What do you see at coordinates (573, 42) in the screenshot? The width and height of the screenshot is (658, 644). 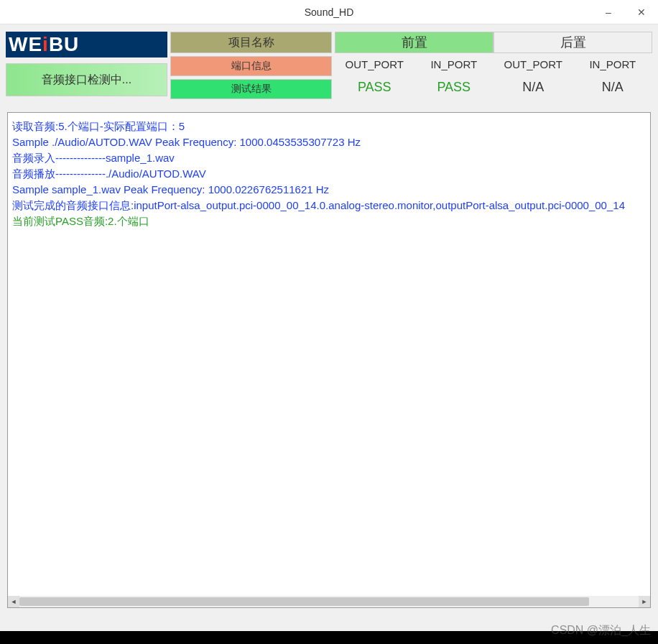 I see `back-header: 后置` at bounding box center [573, 42].